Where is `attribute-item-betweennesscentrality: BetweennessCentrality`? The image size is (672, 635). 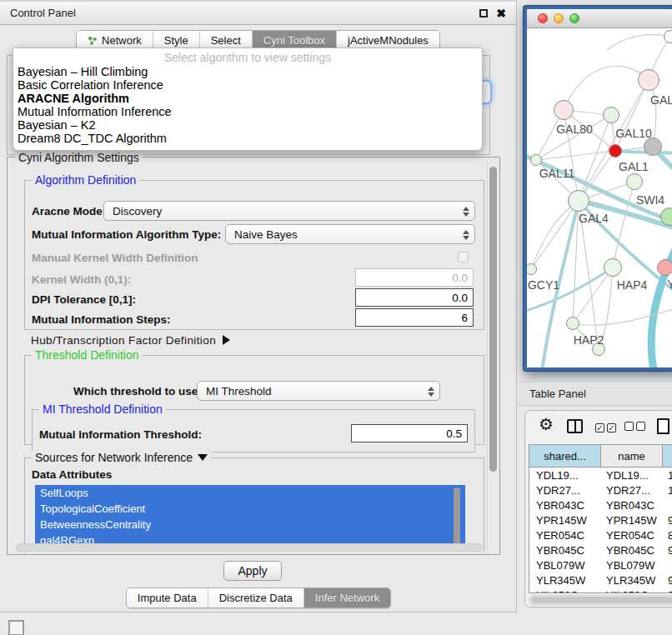 attribute-item-betweennesscentrality: BetweennessCentrality is located at coordinates (250, 525).